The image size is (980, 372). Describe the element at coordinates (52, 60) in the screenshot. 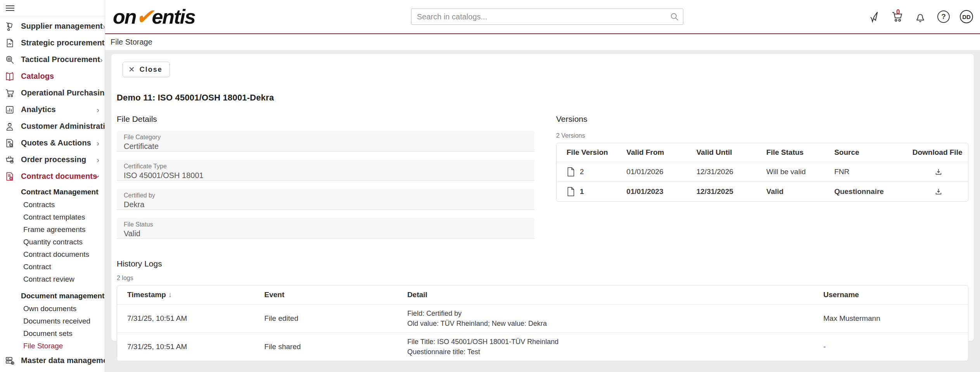

I see `sidebar-item-tactical-procurement: Tactical Procurement ›` at that location.